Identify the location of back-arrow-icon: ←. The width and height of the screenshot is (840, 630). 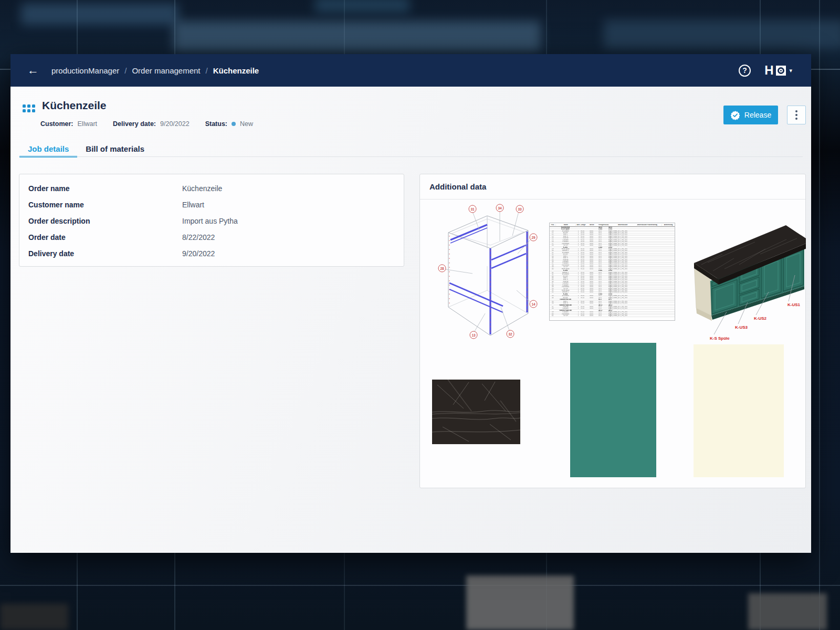
(33, 70).